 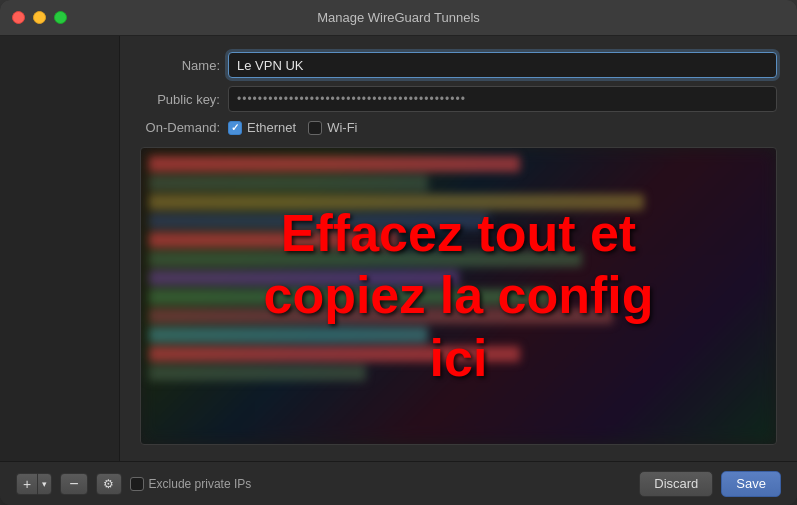 I want to click on exclude-private-option: Exclude private IPs, so click(x=191, y=484).